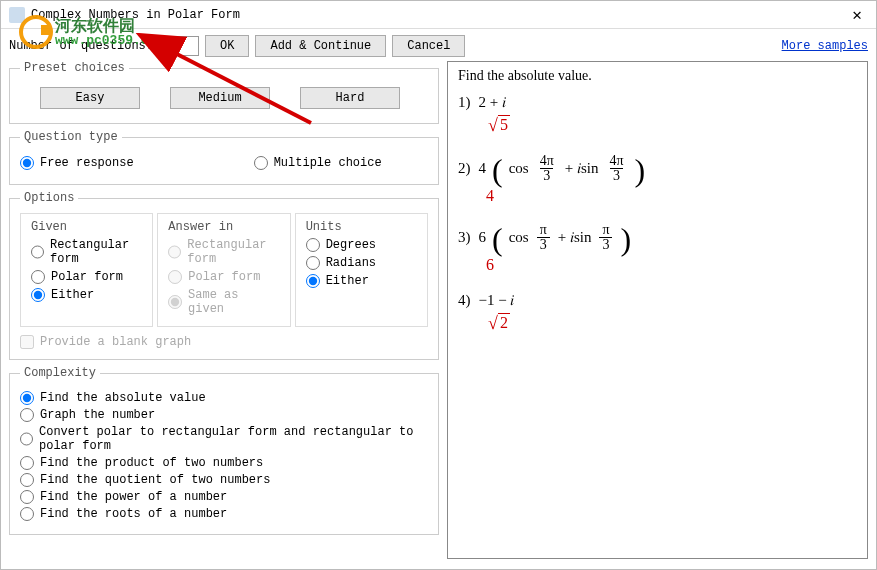 The width and height of the screenshot is (877, 570). Describe the element at coordinates (658, 76) in the screenshot. I see `preview-title: Find the absolute value.` at that location.